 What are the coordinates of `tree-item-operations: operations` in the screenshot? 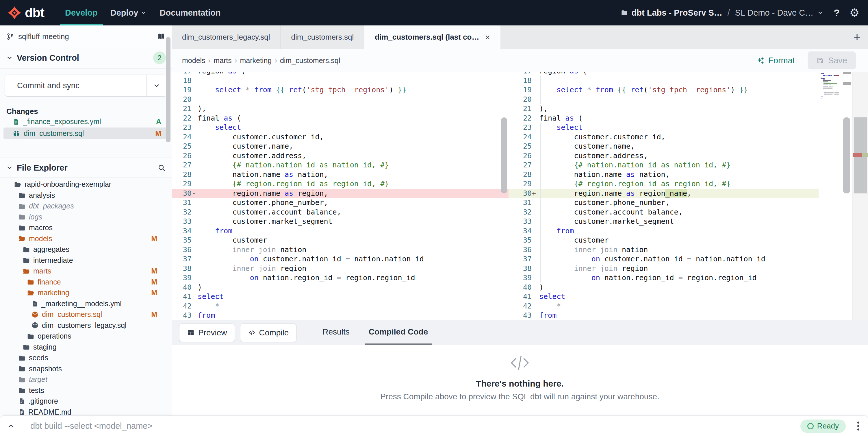 It's located at (86, 336).